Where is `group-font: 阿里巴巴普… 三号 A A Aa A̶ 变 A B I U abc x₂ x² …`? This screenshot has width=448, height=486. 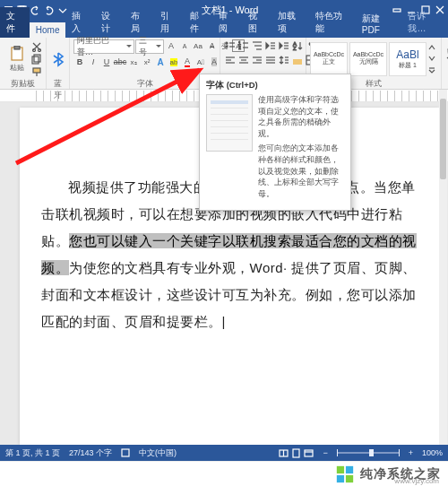
group-font: 阿里巴巴普… 三号 A A Aa A̶ 变 A B I U abc x₂ x² … is located at coordinates (145, 63).